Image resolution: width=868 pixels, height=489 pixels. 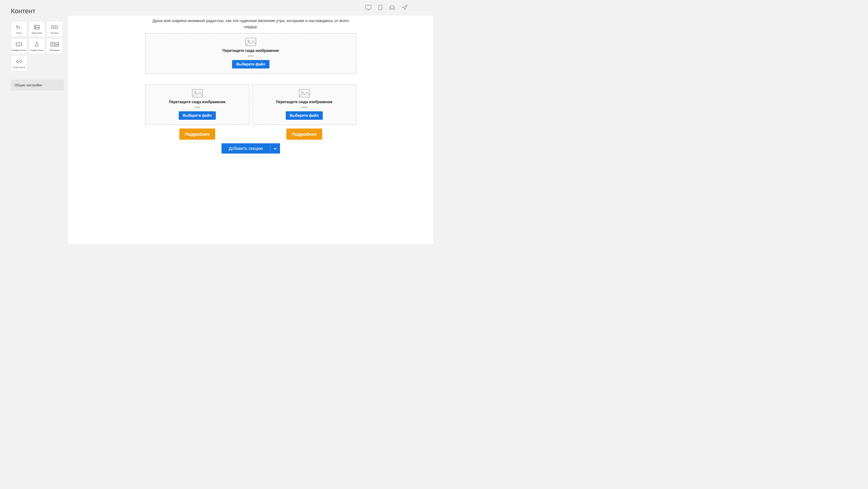 I want to click on share-icon, so click(x=37, y=45).